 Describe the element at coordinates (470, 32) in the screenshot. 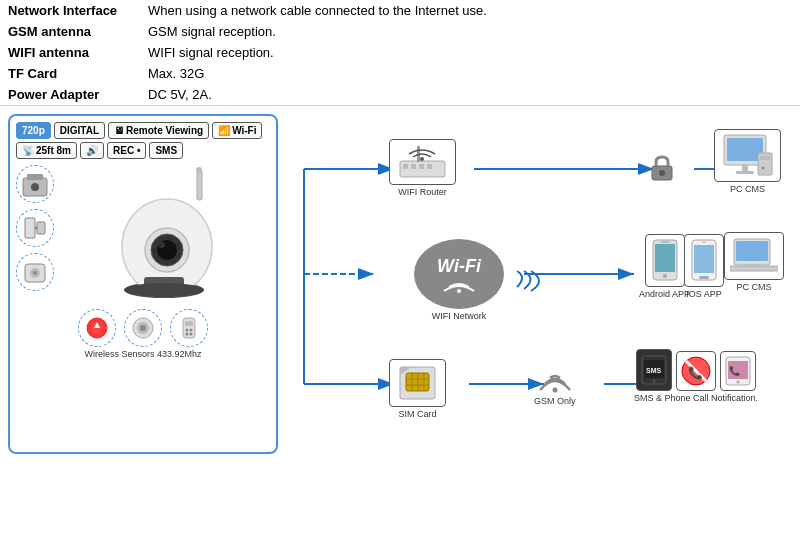

I see `spec-value: GSM signal reception.` at that location.